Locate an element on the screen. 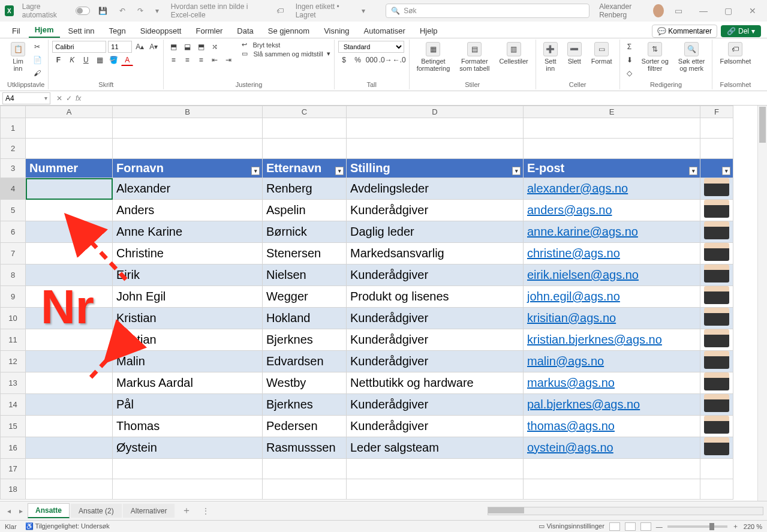 The height and width of the screenshot is (532, 767). email-link: john.egil@ags.no is located at coordinates (573, 296).